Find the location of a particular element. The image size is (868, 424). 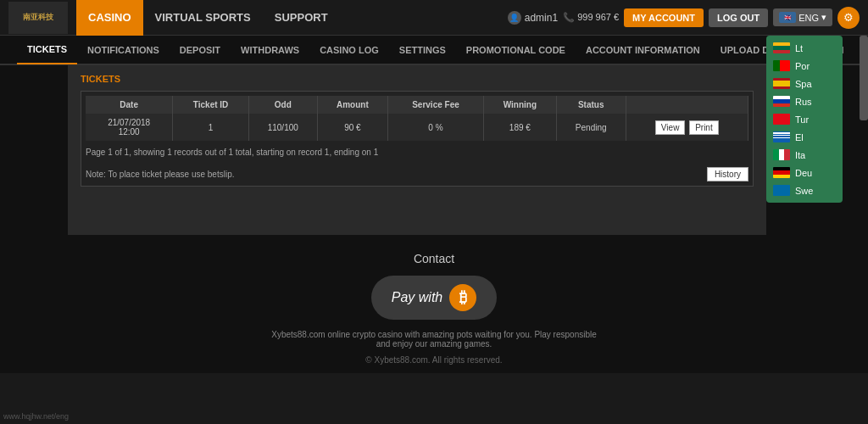

lang-option-rus: Rus is located at coordinates (804, 102).